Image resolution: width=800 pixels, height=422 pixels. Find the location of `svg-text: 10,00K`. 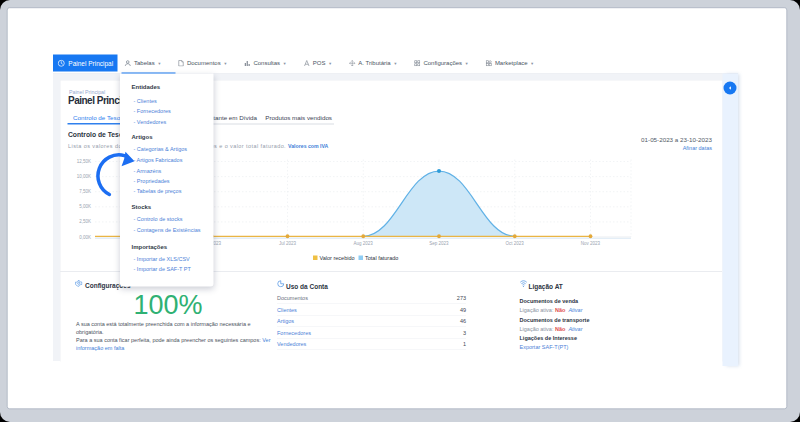

svg-text: 10,00K is located at coordinates (84, 176).